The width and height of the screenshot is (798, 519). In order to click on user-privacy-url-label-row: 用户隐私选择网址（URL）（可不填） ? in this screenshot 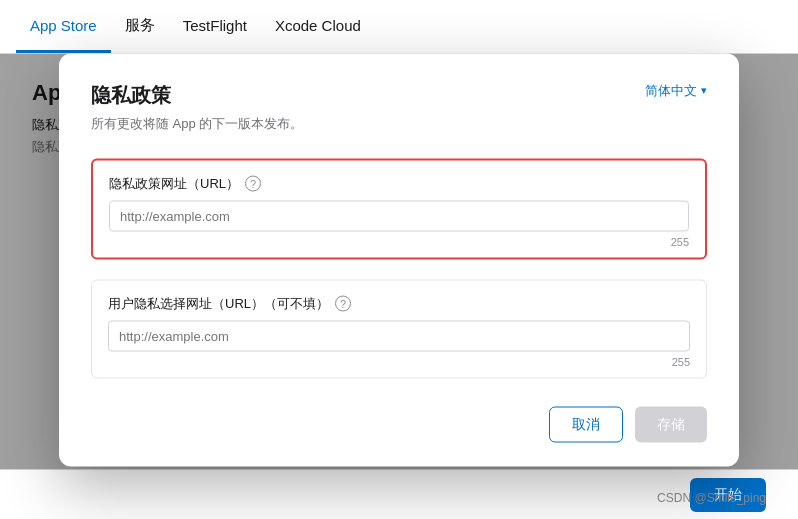, I will do `click(399, 303)`.